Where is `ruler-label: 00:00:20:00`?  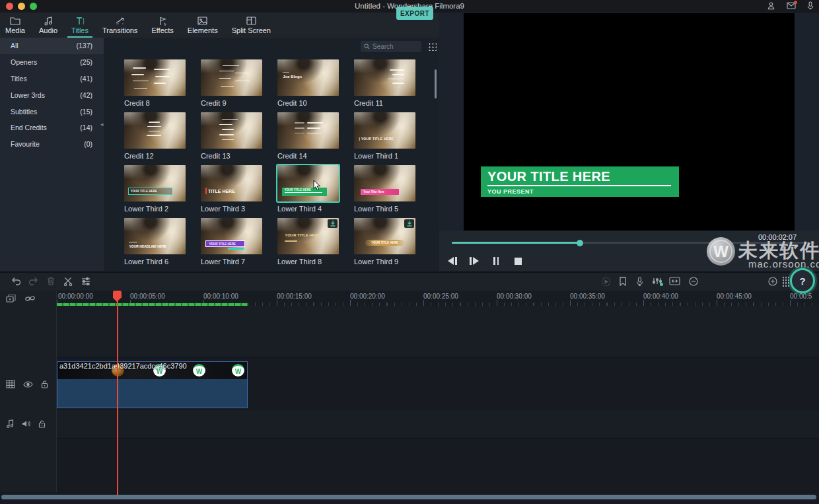 ruler-label: 00:00:20:00 is located at coordinates (367, 296).